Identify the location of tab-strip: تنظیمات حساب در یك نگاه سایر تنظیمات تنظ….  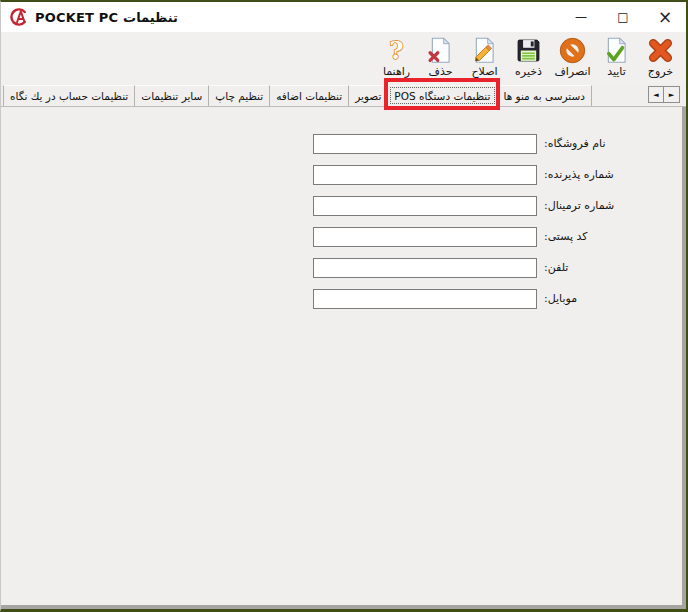
(344, 96).